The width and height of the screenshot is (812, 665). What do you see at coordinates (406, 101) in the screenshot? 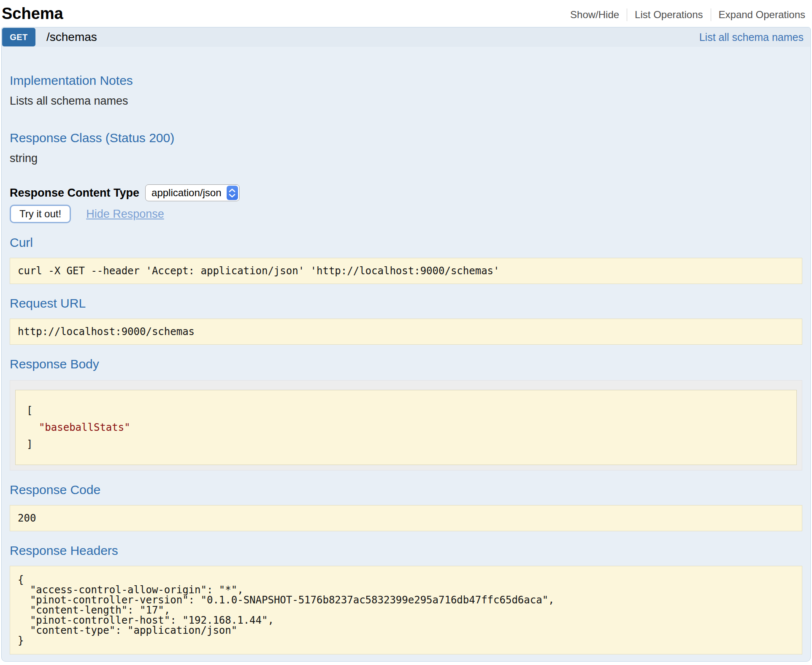
I see `implementation-notes-text: Lists all schema names` at bounding box center [406, 101].